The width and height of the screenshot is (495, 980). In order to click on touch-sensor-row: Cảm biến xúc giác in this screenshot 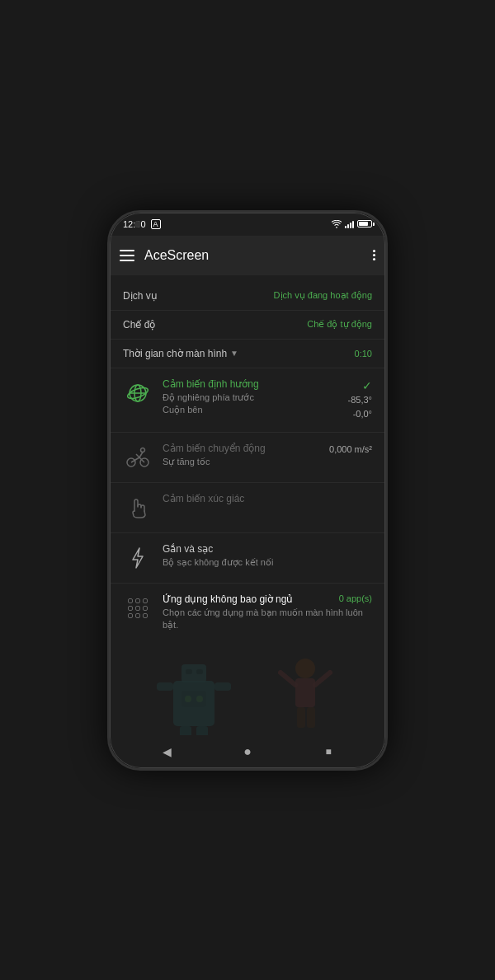, I will do `click(248, 508)`.